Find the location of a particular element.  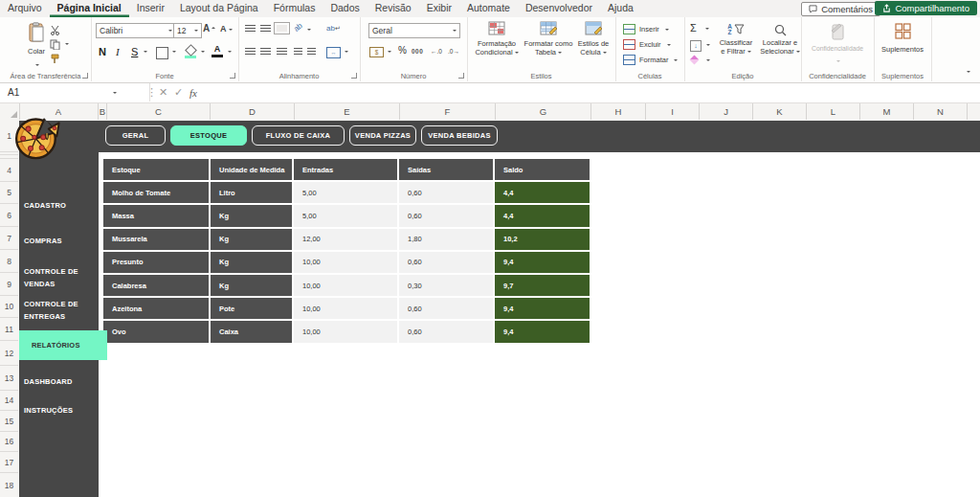

borders-caret is located at coordinates (174, 53).